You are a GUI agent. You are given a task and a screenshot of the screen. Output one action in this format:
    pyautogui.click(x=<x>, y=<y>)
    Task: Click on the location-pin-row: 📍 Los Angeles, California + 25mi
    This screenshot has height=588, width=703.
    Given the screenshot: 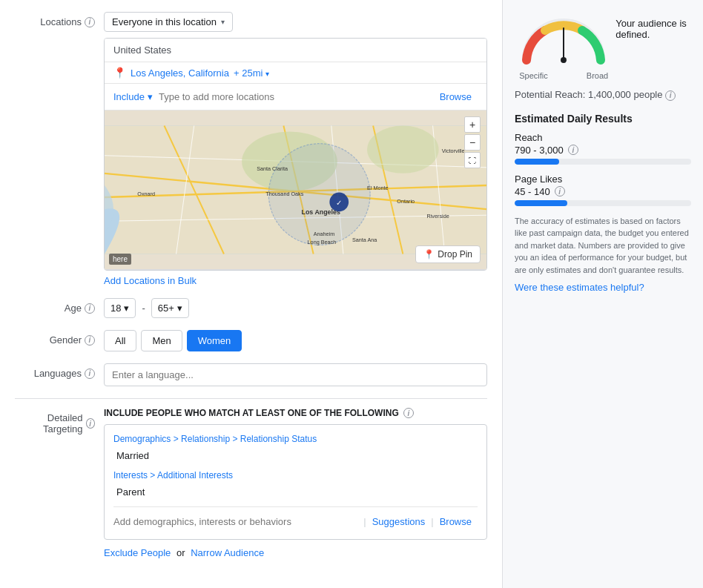 What is the action you would take?
    pyautogui.click(x=295, y=73)
    